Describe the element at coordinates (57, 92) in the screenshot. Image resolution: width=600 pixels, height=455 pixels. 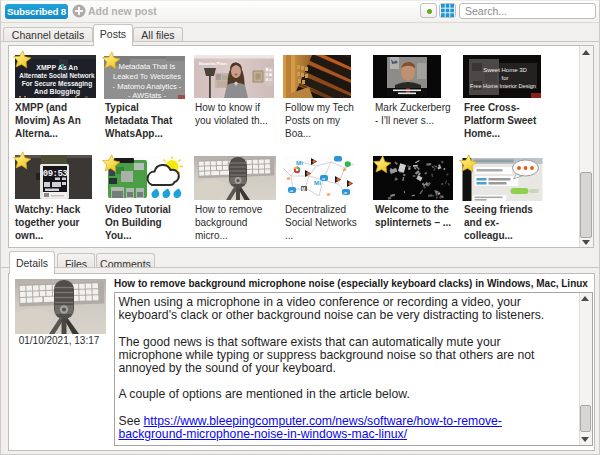
I see `svg-text: And Blogging` at that location.